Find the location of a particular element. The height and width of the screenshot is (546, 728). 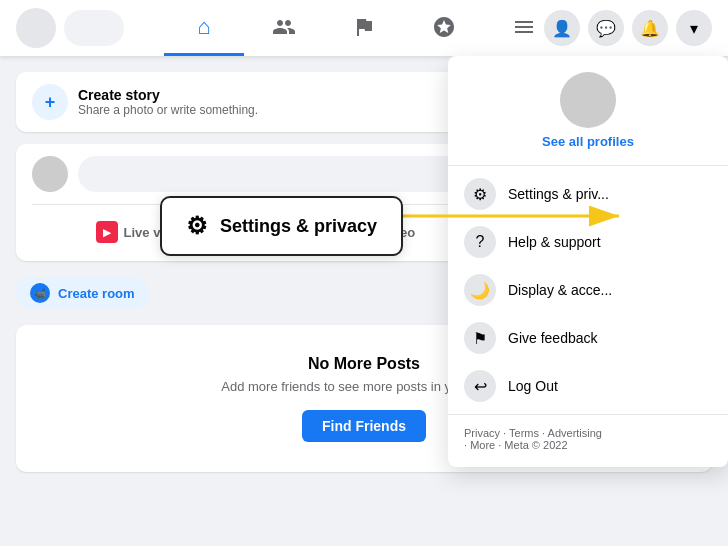

dropdown-display-item: 🌙 Display & acce... is located at coordinates (588, 290).